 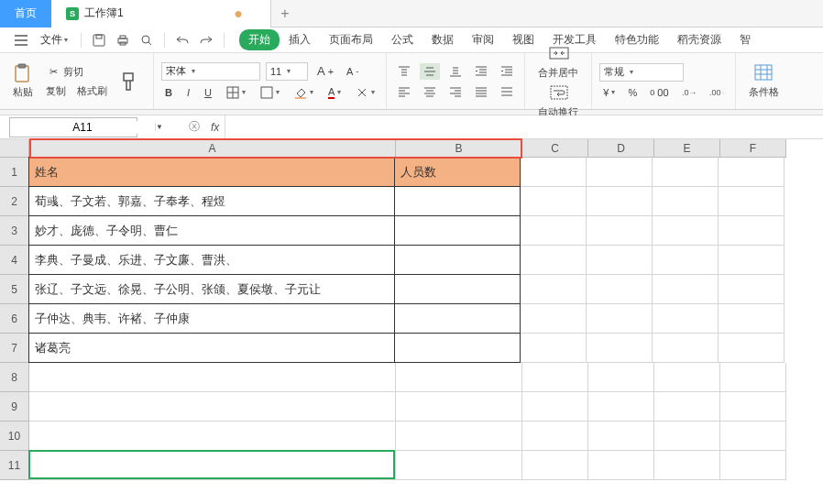 What do you see at coordinates (404, 71) in the screenshot?
I see `align-top-button` at bounding box center [404, 71].